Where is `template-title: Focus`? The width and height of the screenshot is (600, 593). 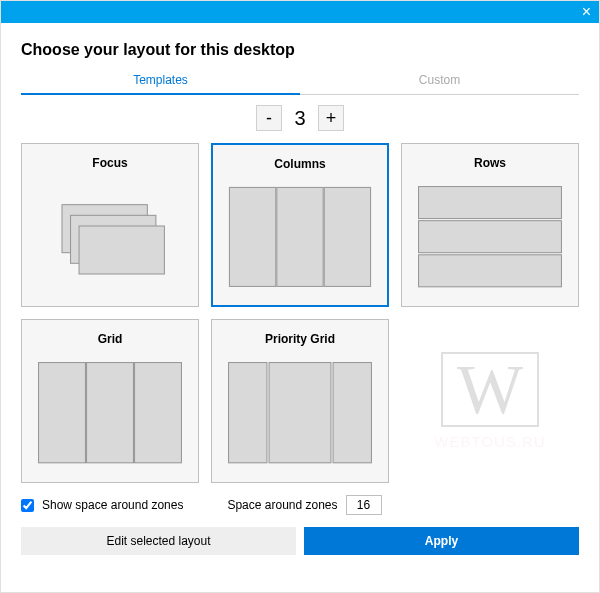
template-title: Focus is located at coordinates (110, 165).